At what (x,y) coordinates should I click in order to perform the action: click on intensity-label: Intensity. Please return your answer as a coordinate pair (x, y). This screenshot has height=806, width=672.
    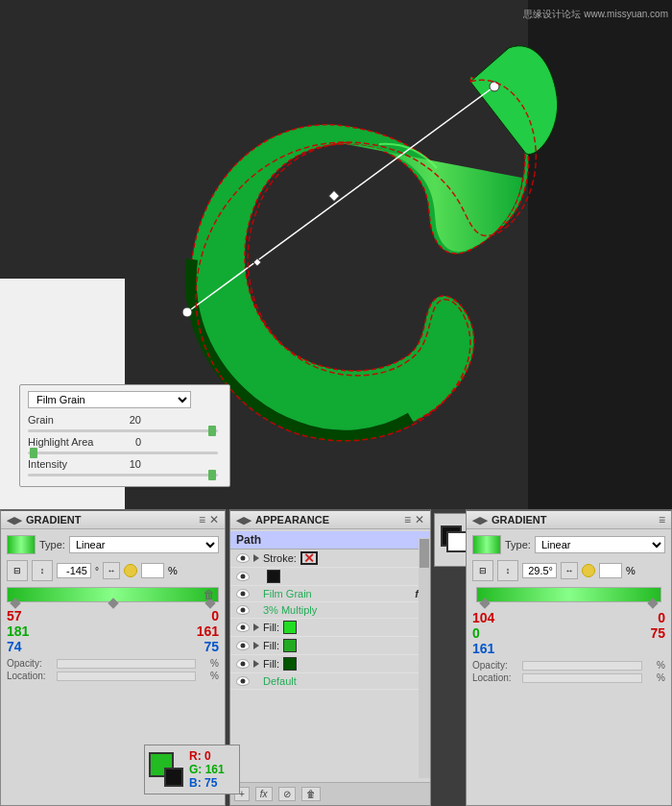
    Looking at the image, I should click on (71, 464).